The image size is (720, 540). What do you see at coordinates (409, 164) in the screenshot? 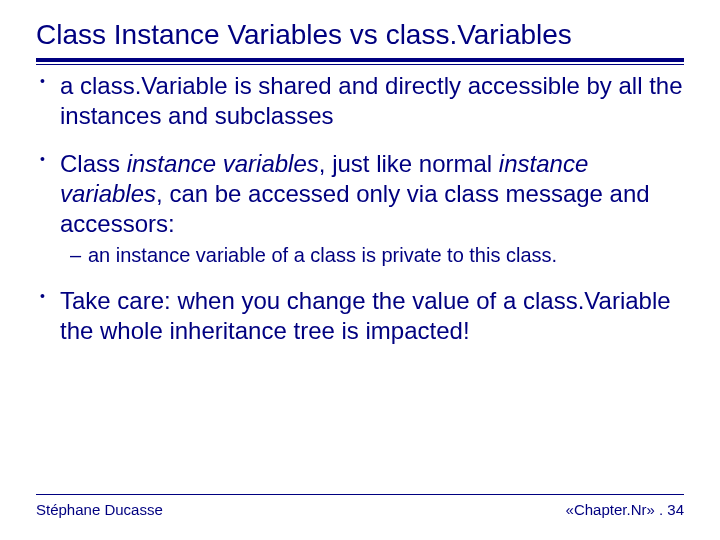
I see `bullet-text-mid: , just like normal` at bounding box center [409, 164].